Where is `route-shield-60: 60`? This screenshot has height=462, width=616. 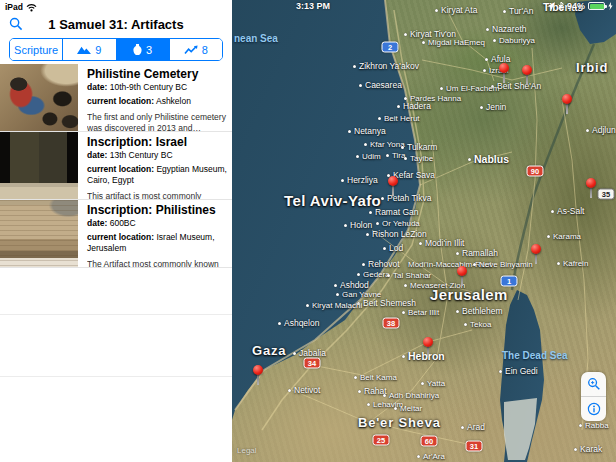
route-shield-60: 60 is located at coordinates (430, 442).